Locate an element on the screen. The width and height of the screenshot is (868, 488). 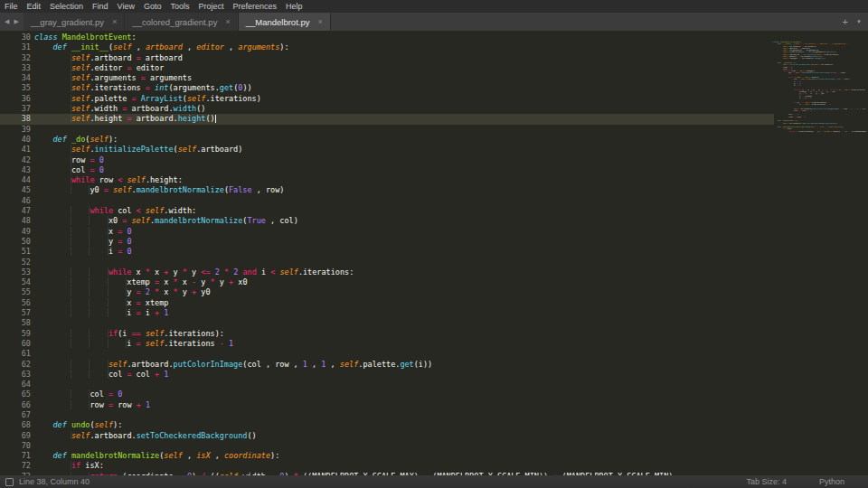
line-number: 66 is located at coordinates (15, 405).